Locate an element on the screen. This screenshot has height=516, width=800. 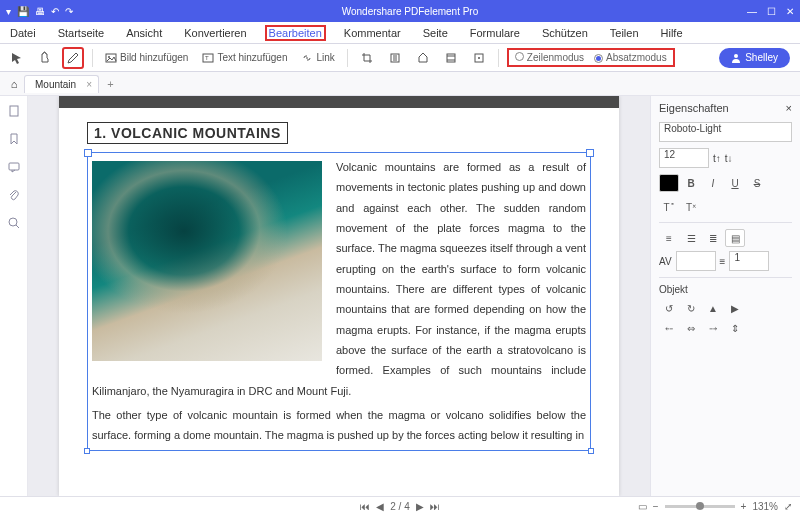
zoom-in-icon: + is located at coordinates (744, 506).